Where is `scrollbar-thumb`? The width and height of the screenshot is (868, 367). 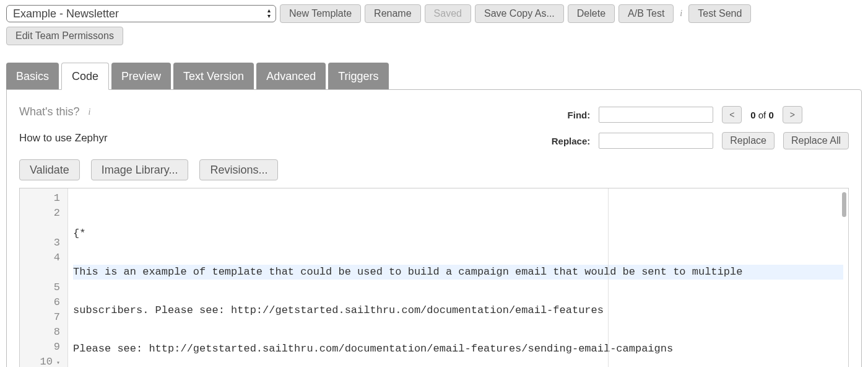
scrollbar-thumb is located at coordinates (844, 205).